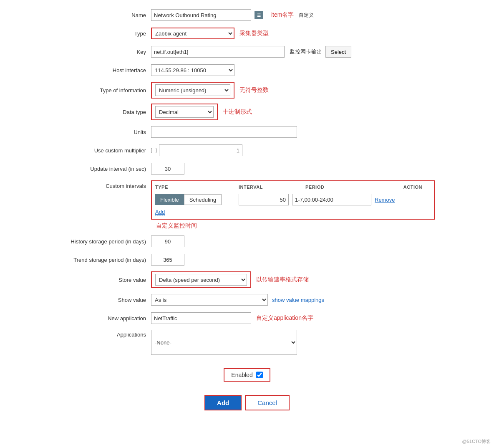  Describe the element at coordinates (385, 200) in the screenshot. I see `ci-remove-btn: Remove` at that location.